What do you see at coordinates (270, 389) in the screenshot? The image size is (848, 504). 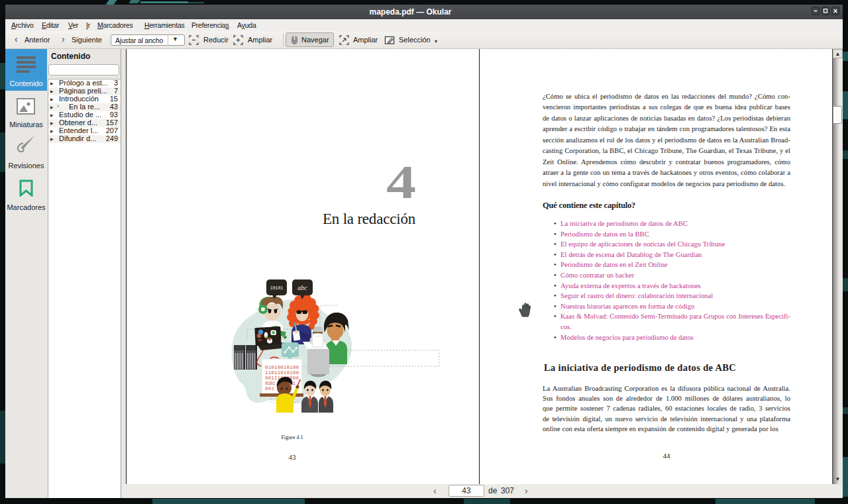 I see `svg-text: 001` at bounding box center [270, 389].